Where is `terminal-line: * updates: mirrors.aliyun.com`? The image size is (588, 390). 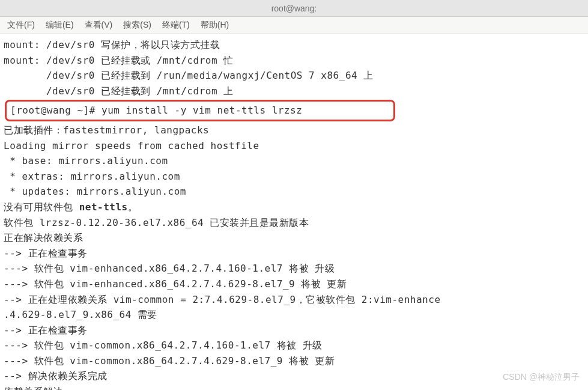
terminal-line: * updates: mirrors.aliyun.com is located at coordinates (294, 192).